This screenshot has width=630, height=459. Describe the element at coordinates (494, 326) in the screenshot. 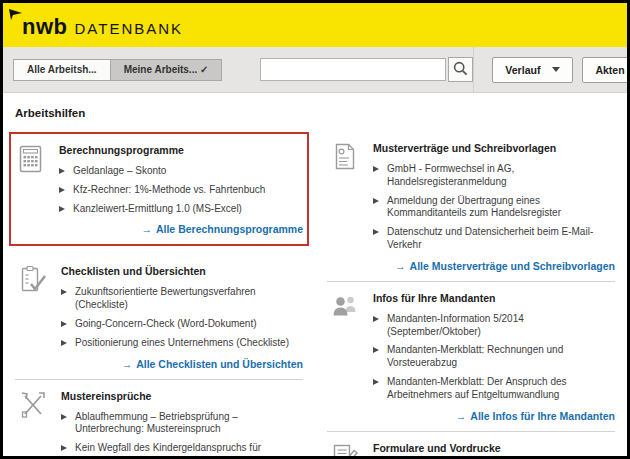

I see `list-item: Mandanten-Information 5/2014 (September/…` at that location.